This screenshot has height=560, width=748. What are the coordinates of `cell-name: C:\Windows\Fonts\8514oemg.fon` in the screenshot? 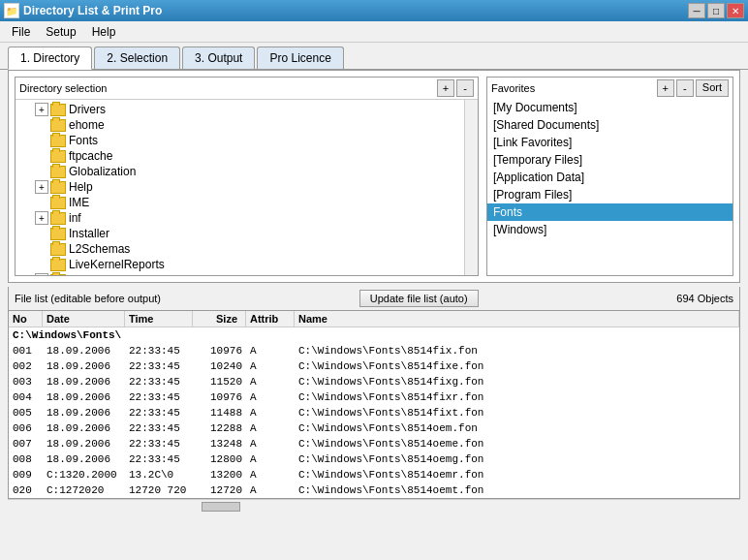 It's located at (517, 459).